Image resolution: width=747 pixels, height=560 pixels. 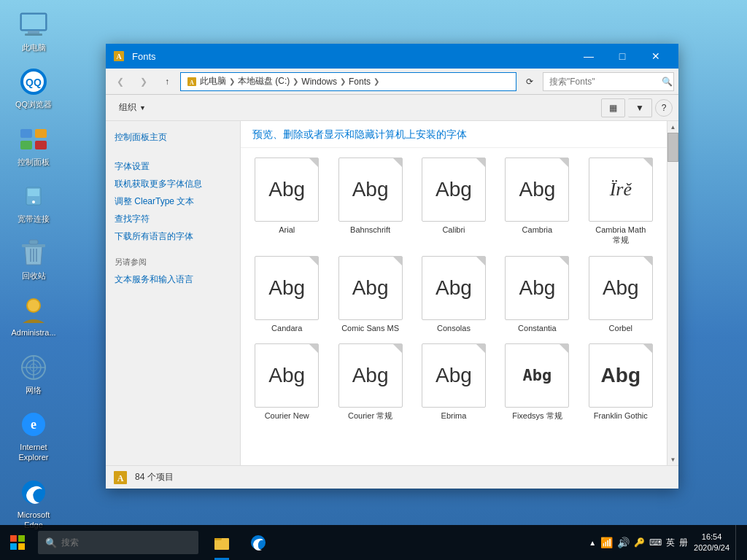 What do you see at coordinates (607, 542) in the screenshot?
I see `systray-network-icon: 📶` at bounding box center [607, 542].